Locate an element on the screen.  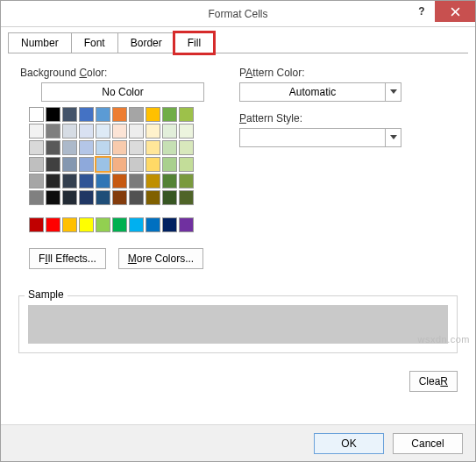
ok-button: OK is located at coordinates (349, 444).